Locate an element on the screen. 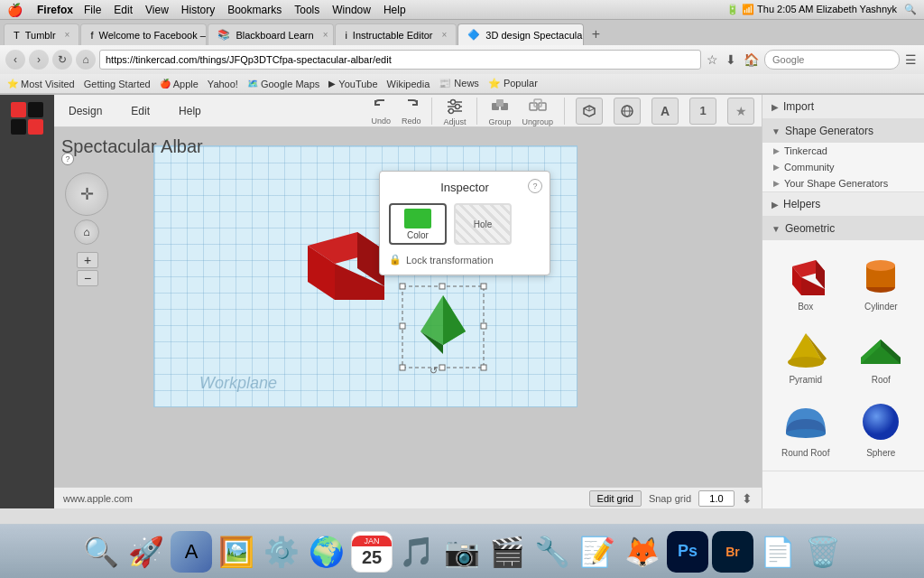 This screenshot has width=924, height=578. dock-apps: A is located at coordinates (191, 552).